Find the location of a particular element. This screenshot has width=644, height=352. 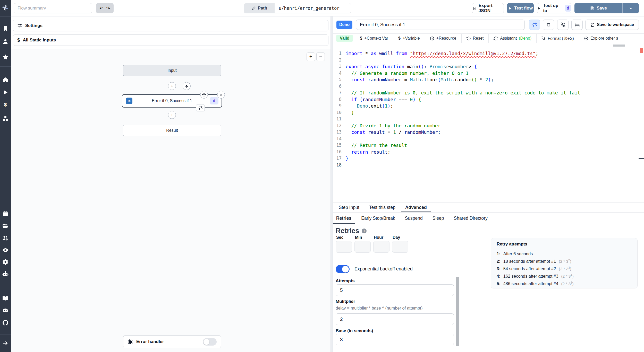

save-to-workspace-button: Save to workspace is located at coordinates (612, 25).